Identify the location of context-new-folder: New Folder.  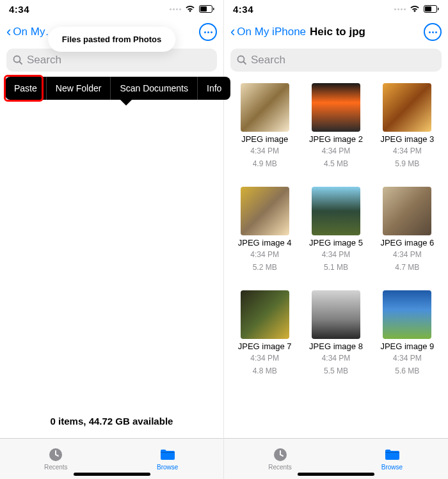
(79, 88).